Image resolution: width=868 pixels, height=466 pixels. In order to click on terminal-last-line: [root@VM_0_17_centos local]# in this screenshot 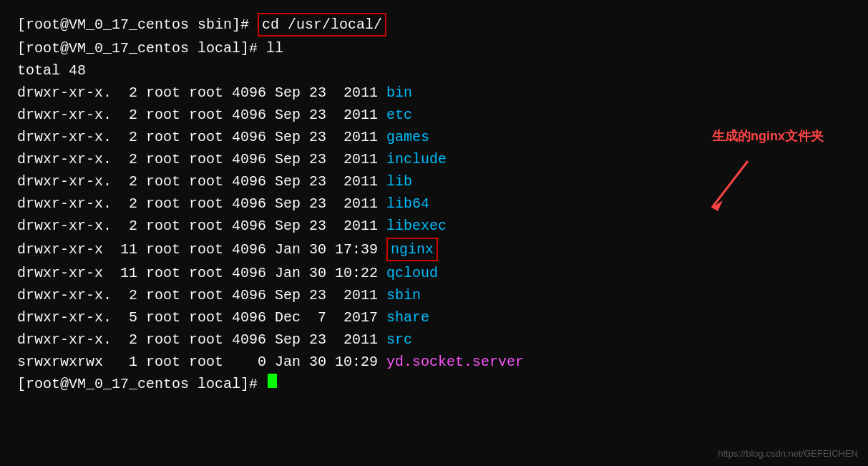, I will do `click(434, 384)`.